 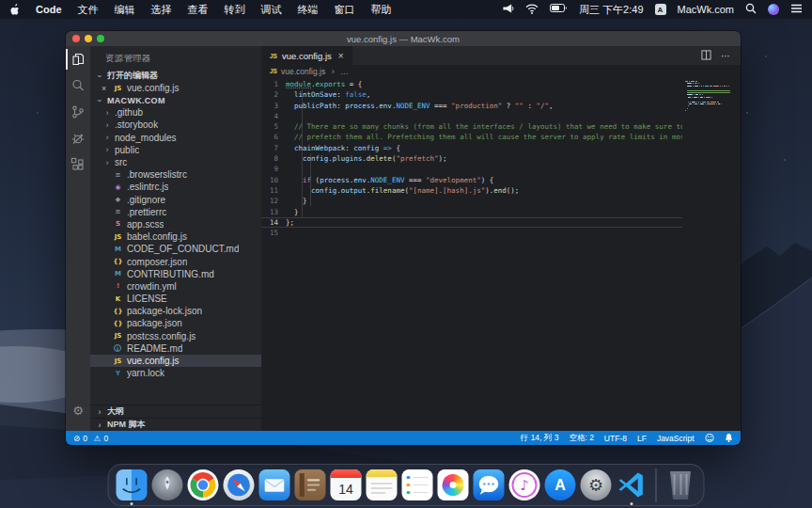 What do you see at coordinates (345, 9) in the screenshot?
I see `menubar-menu-item: 窗口` at bounding box center [345, 9].